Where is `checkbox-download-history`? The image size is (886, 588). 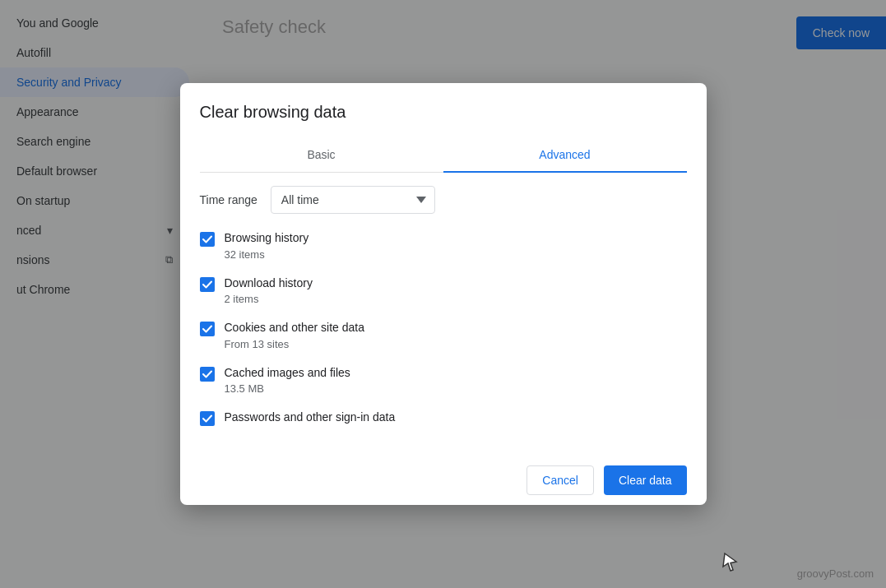 checkbox-download-history is located at coordinates (207, 285).